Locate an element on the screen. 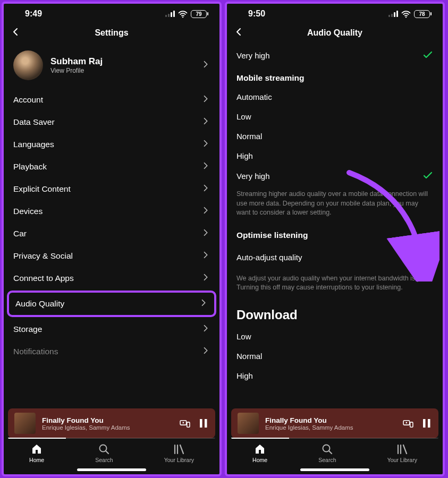 The height and width of the screenshot is (478, 448). profile-subtitle: View Profile is located at coordinates (123, 71).